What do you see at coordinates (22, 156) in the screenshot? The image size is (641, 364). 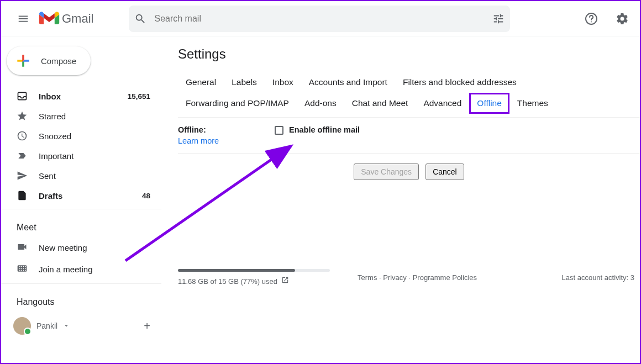 I see `important-icon` at bounding box center [22, 156].